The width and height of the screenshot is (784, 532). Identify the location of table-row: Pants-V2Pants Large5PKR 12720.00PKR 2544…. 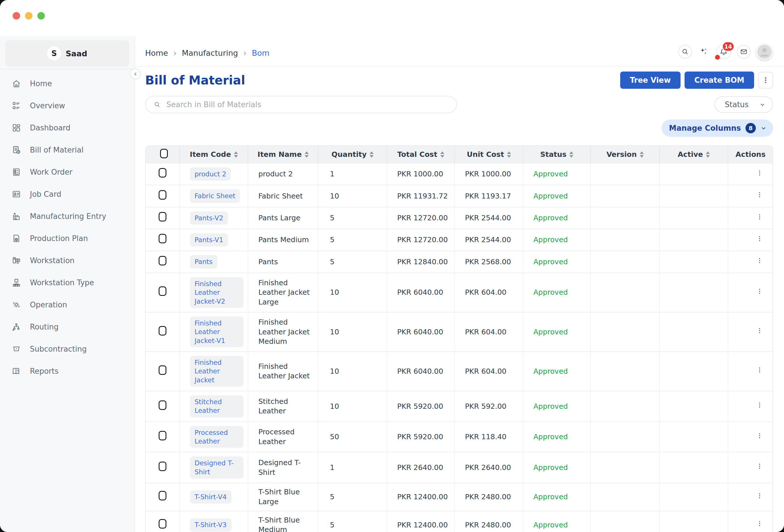
(459, 218).